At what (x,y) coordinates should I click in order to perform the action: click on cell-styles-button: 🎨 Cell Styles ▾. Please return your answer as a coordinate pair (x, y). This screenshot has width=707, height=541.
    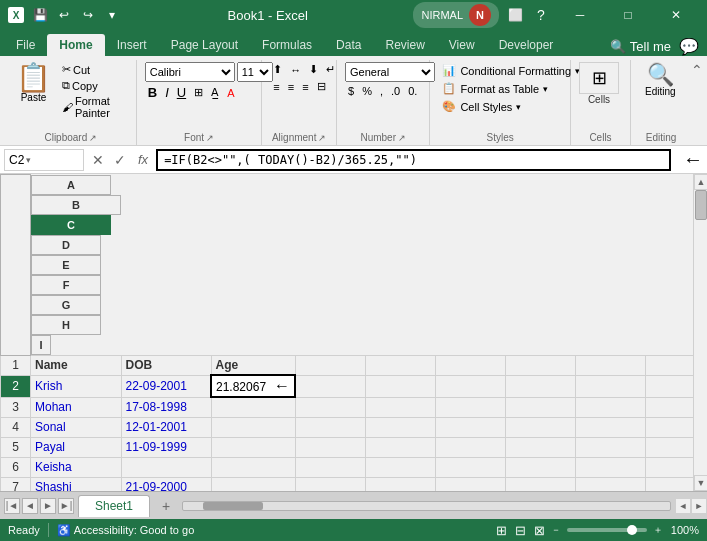
    Looking at the image, I should click on (482, 106).